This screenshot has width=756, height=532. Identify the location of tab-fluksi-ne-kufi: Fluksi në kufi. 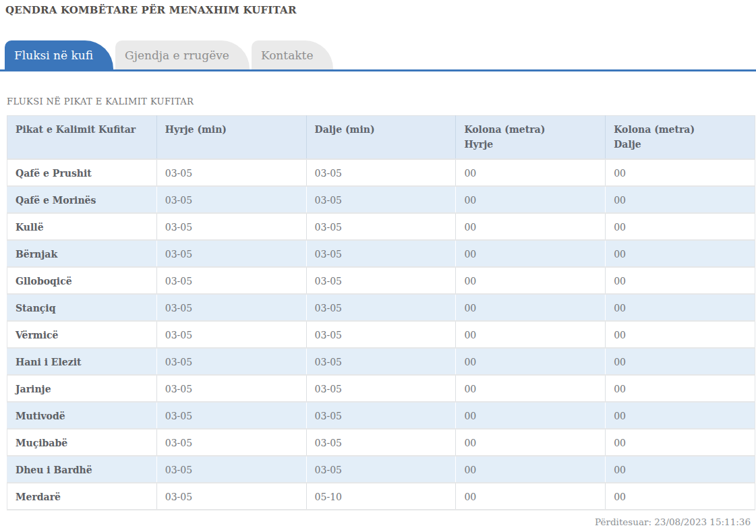
(59, 55).